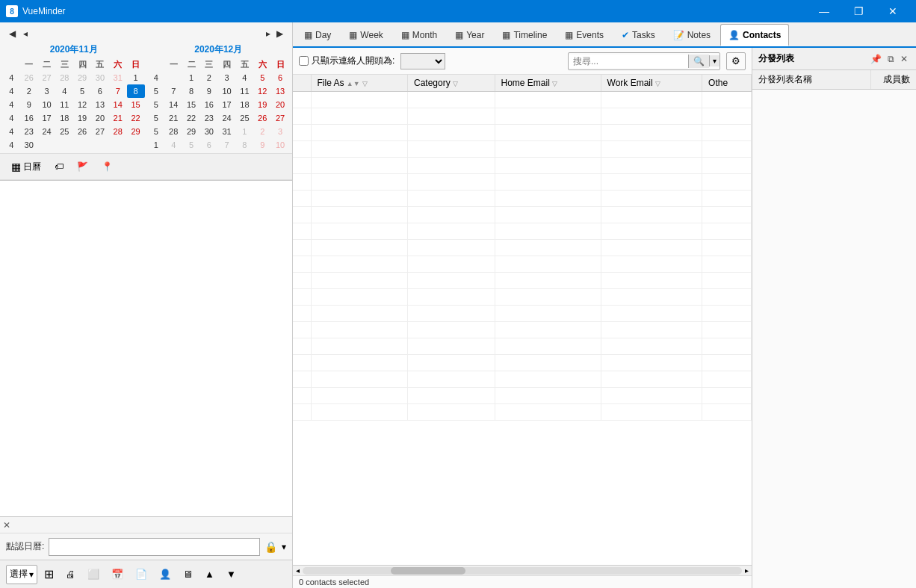  What do you see at coordinates (727, 84) in the screenshot?
I see `col-header-other: Othe` at bounding box center [727, 84].